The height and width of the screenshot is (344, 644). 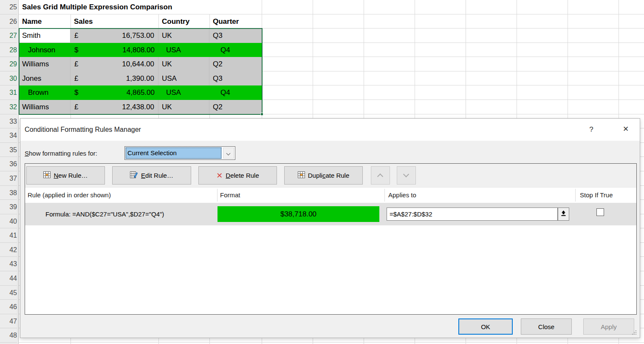 What do you see at coordinates (302, 175) in the screenshot?
I see `duplicate-rule-grid-icon` at bounding box center [302, 175].